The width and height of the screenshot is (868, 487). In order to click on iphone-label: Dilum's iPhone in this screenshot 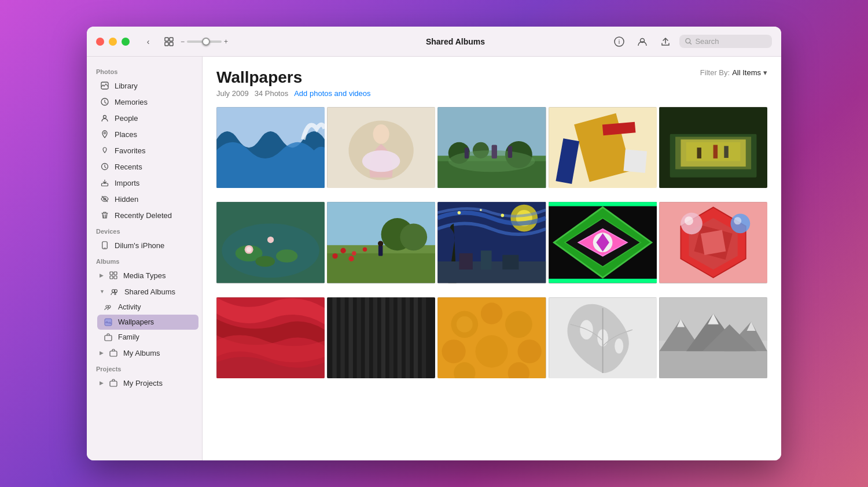, I will do `click(139, 245)`.